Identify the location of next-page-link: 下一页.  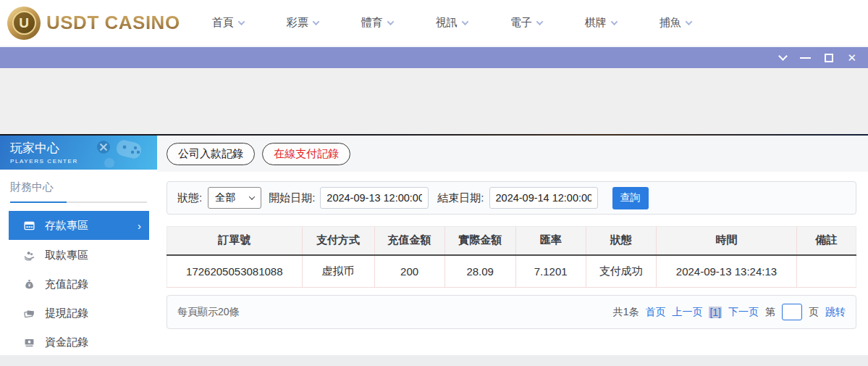
(743, 312).